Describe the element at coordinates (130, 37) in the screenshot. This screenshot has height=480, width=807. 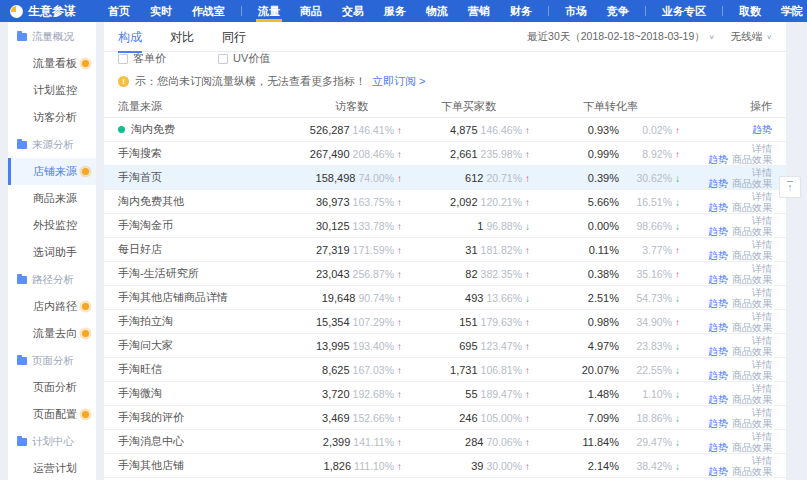
I see `tab-composition: 构成` at that location.